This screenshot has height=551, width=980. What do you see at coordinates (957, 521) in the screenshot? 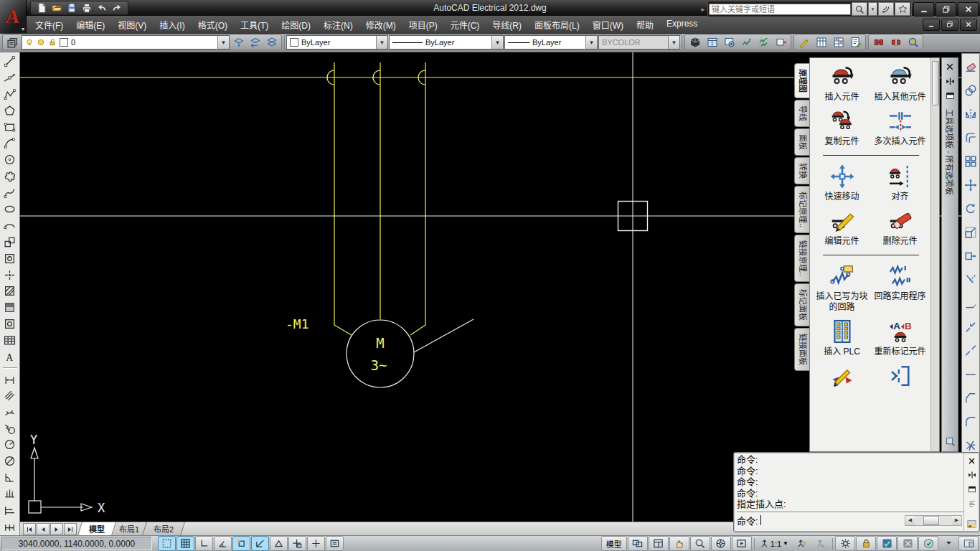
I see `command-scroll-right-icon: ▶` at bounding box center [957, 521].